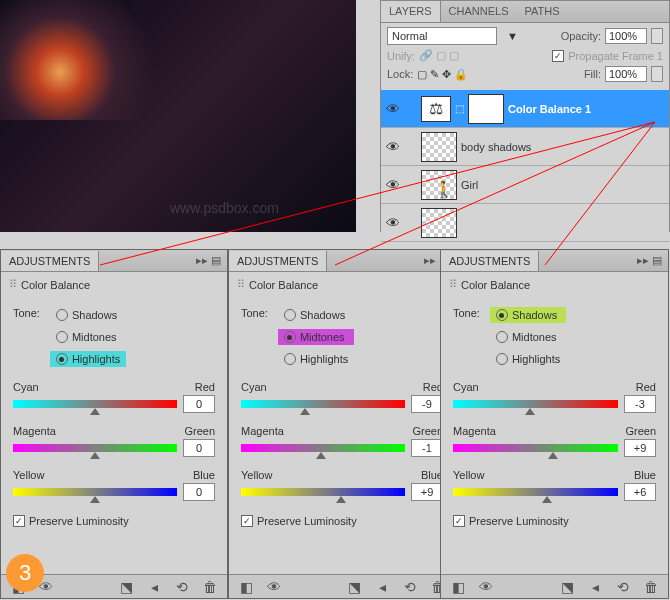  I want to click on slider-value: -9, so click(427, 404).